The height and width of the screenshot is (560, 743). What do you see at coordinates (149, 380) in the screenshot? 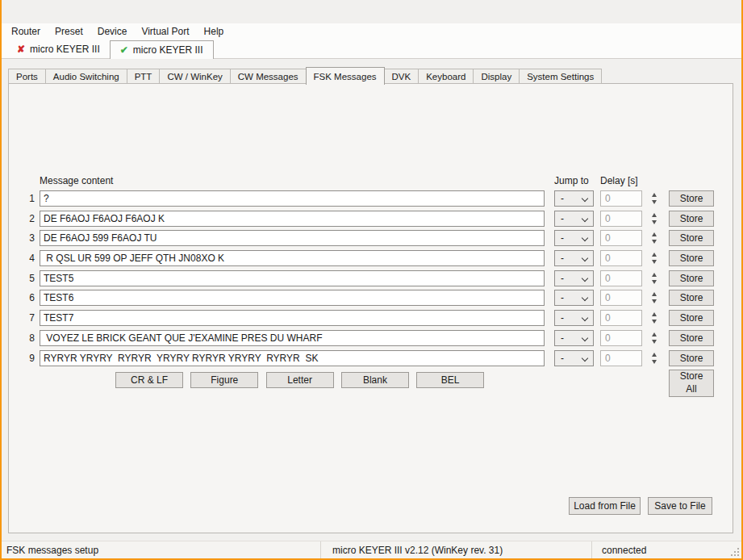
I see `cr-lf-button: CR & LF` at bounding box center [149, 380].